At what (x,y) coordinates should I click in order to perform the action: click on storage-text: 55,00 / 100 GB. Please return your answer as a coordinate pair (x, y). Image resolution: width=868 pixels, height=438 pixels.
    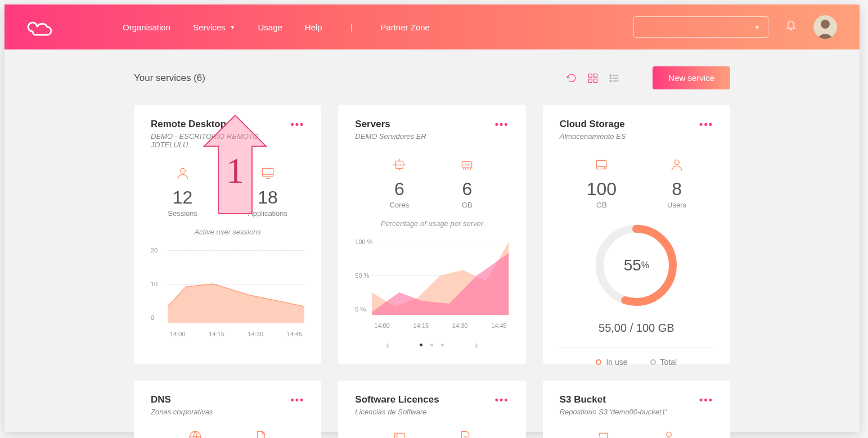
    Looking at the image, I should click on (637, 328).